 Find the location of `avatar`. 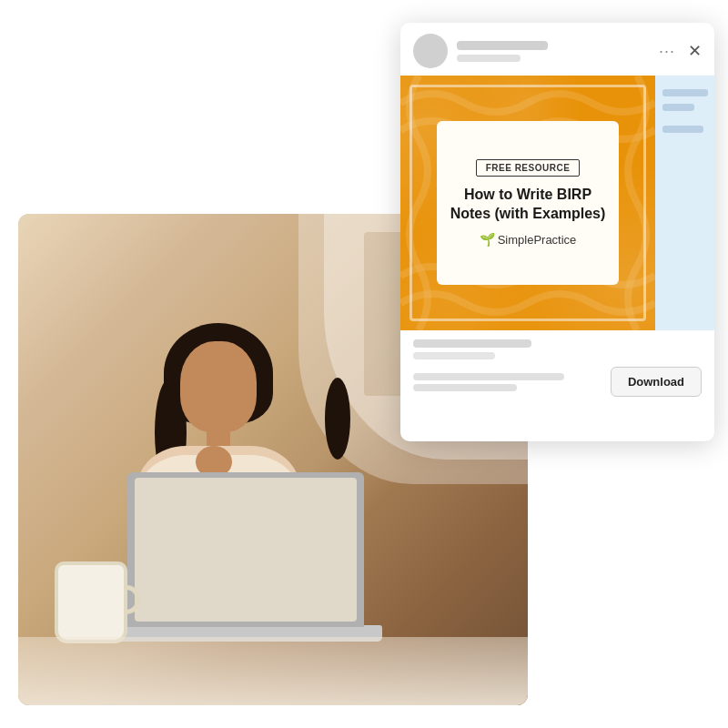

avatar is located at coordinates (430, 51).